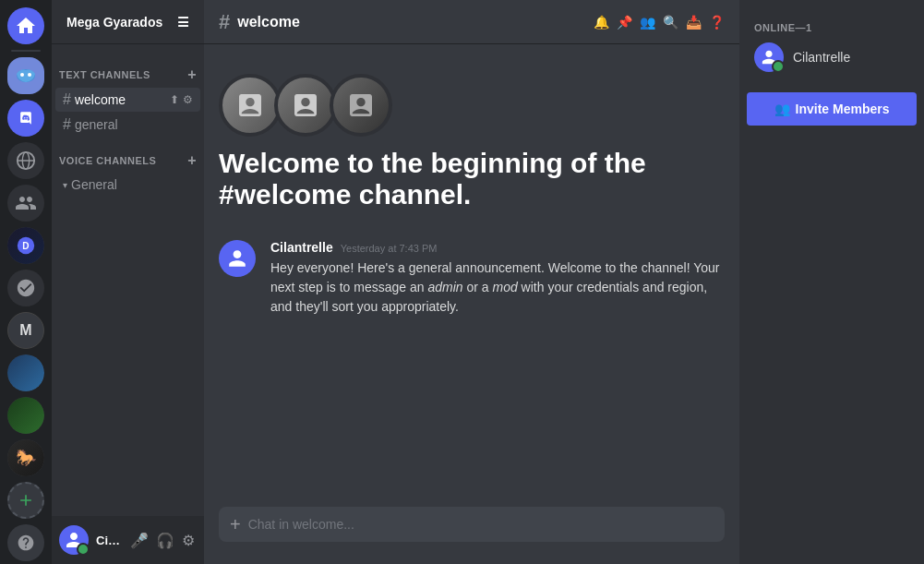 This screenshot has width=924, height=564. I want to click on channel-begin-link: #welcome, so click(284, 194).